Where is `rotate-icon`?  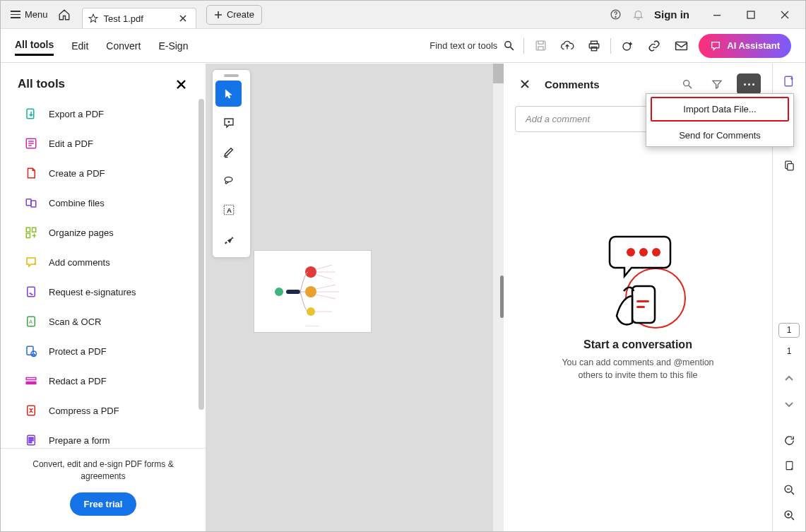
rotate-icon is located at coordinates (790, 441).